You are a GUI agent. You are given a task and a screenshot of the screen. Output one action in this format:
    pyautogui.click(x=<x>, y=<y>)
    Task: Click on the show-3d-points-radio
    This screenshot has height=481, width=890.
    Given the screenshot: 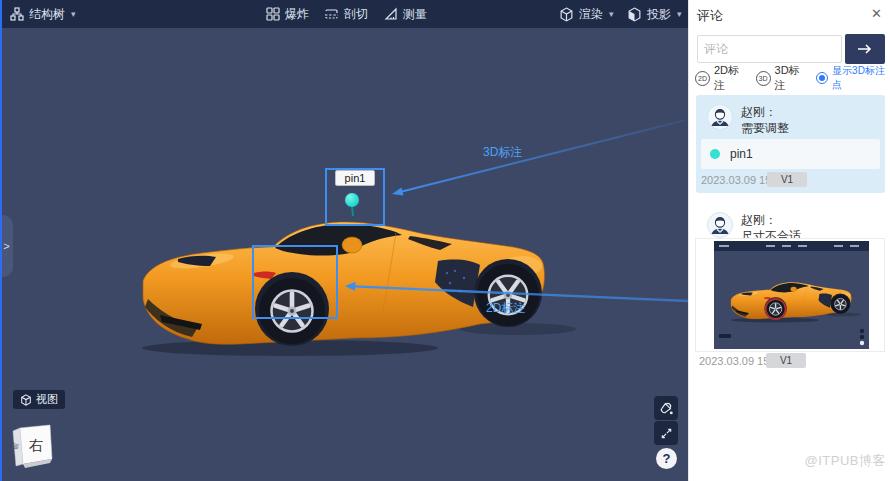 What is the action you would take?
    pyautogui.click(x=822, y=78)
    